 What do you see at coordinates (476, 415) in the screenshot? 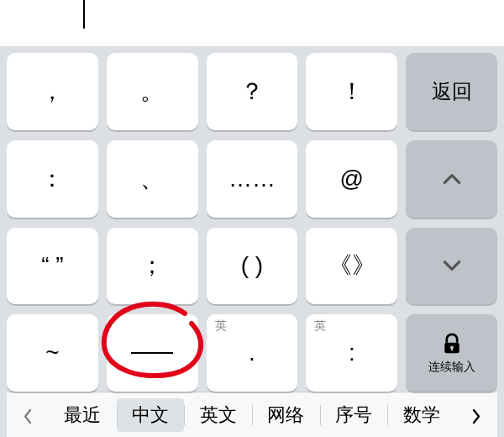
I see `tabs-scroll-right` at bounding box center [476, 415].